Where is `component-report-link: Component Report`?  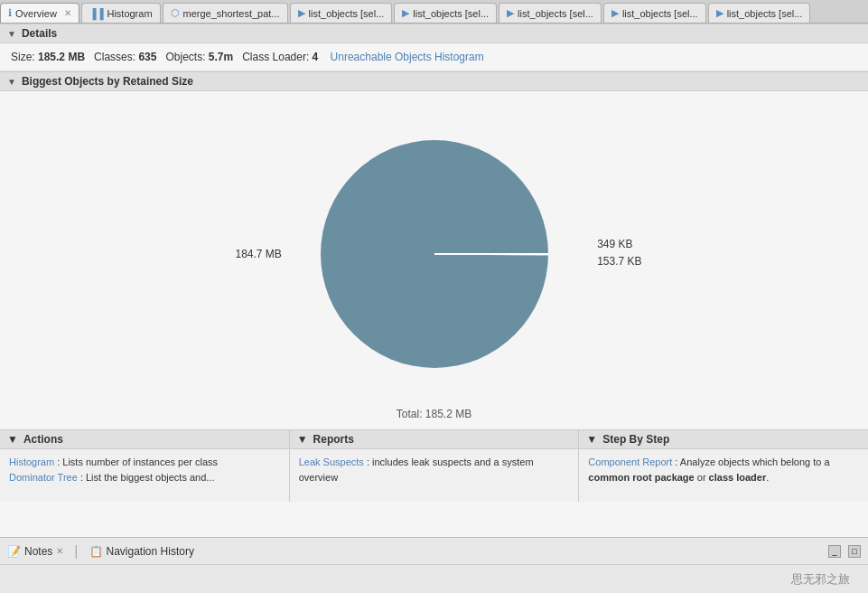 component-report-link: Component Report is located at coordinates (630, 462).